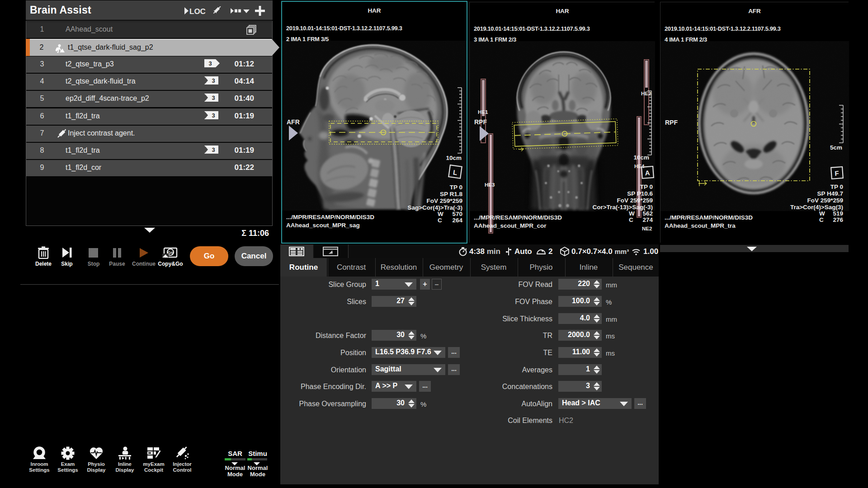 Image resolution: width=868 pixels, height=488 pixels. What do you see at coordinates (198, 11) in the screenshot?
I see `svg-text: LOC` at bounding box center [198, 11].